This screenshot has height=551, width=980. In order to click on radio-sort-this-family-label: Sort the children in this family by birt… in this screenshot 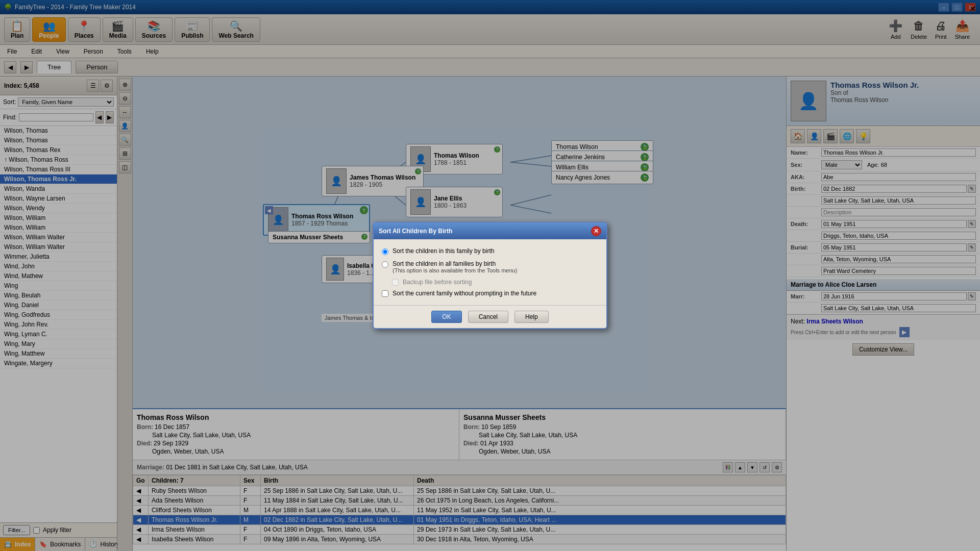, I will do `click(443, 251)`.